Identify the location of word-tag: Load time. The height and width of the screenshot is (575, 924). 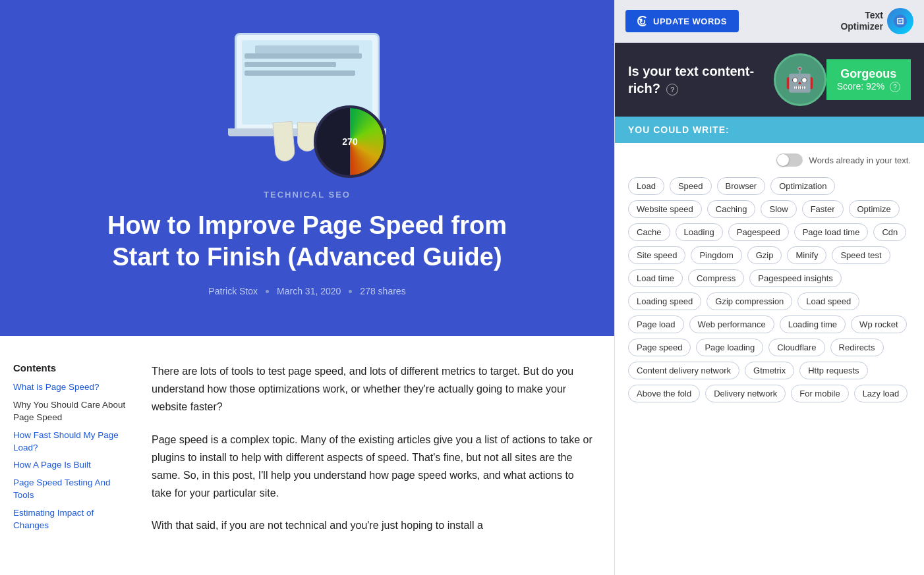
(655, 278).